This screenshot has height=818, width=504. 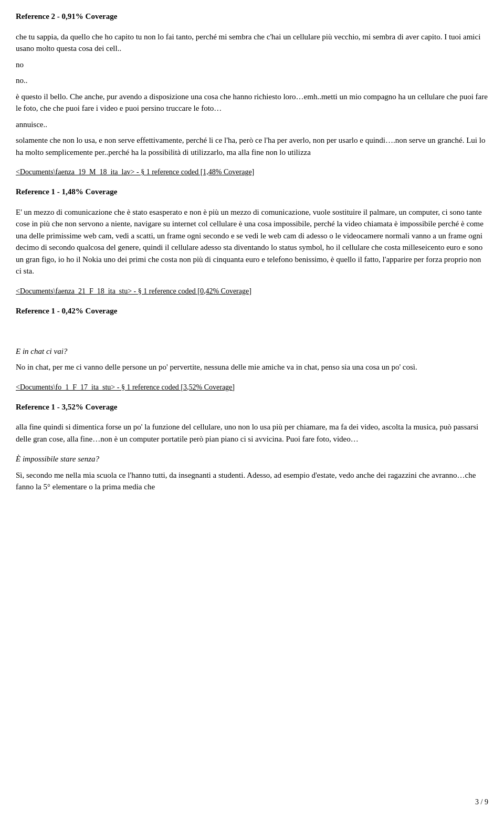 I want to click on ref1-heading-1: Reference 1 - 1,48% Coverage, so click(x=252, y=192).